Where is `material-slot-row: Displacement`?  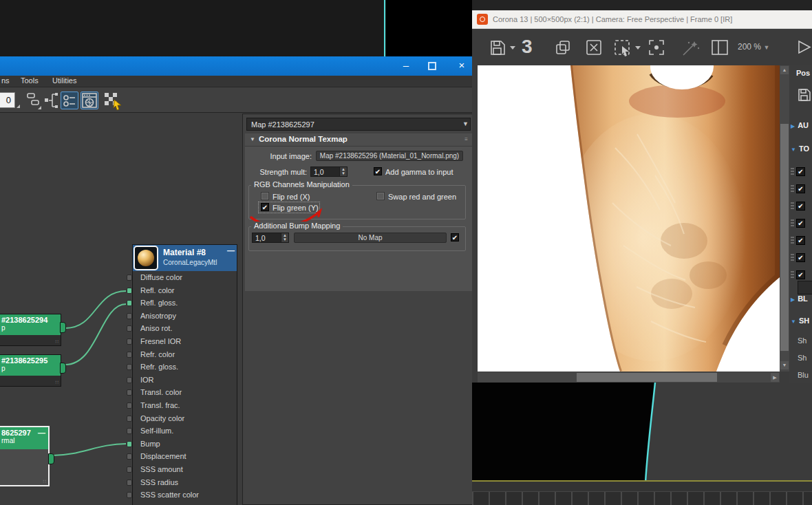 material-slot-row: Displacement is located at coordinates (184, 457).